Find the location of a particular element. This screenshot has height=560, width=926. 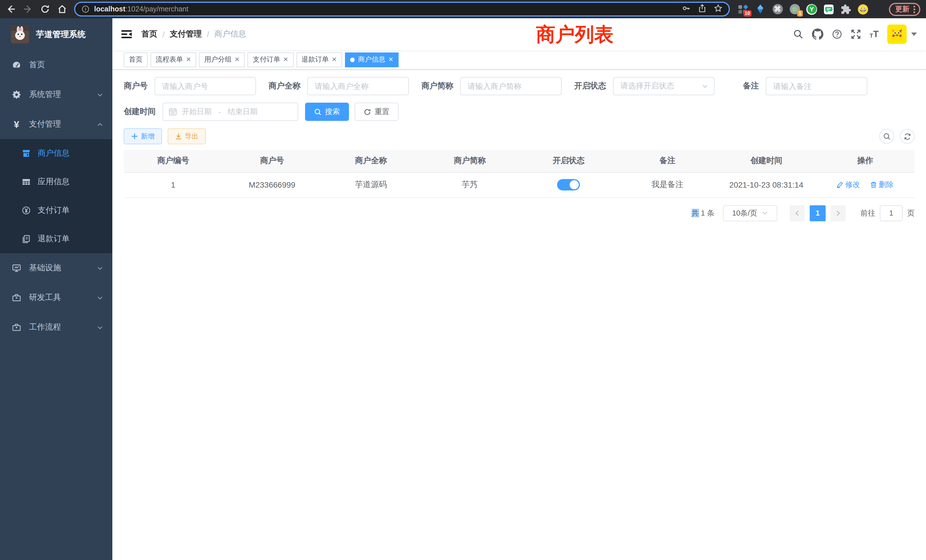

breadcrumb: 首页 / 支付管理 / 商户信息 is located at coordinates (194, 34).